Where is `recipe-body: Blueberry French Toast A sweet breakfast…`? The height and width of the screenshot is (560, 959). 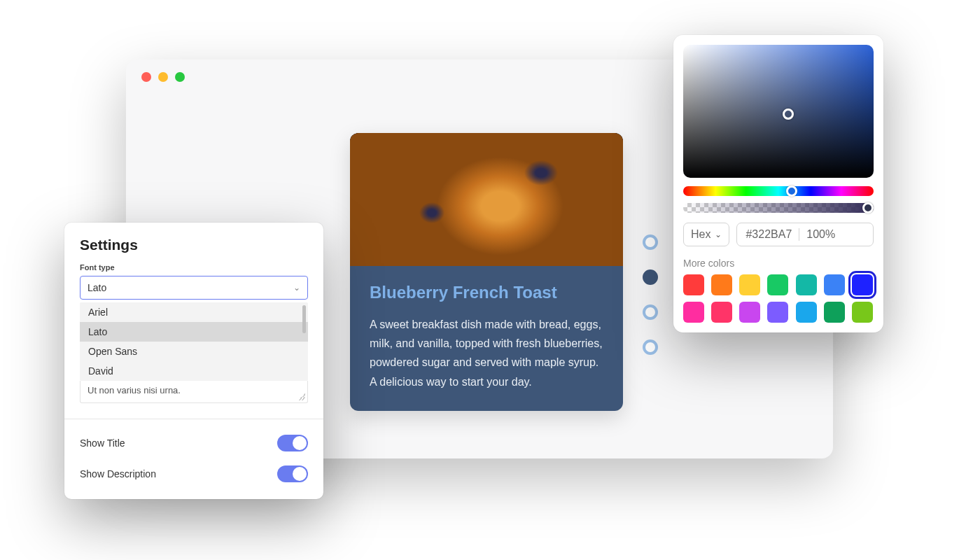
recipe-body: Blueberry French Toast A sweet breakfast… is located at coordinates (486, 339).